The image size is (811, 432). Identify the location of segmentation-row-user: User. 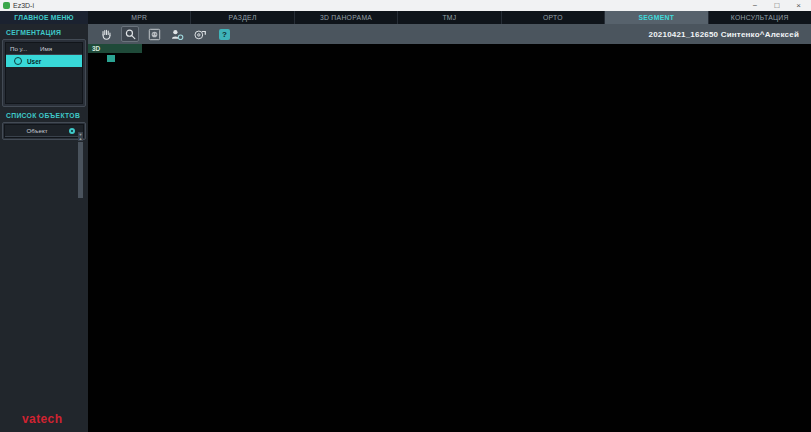
(44, 61).